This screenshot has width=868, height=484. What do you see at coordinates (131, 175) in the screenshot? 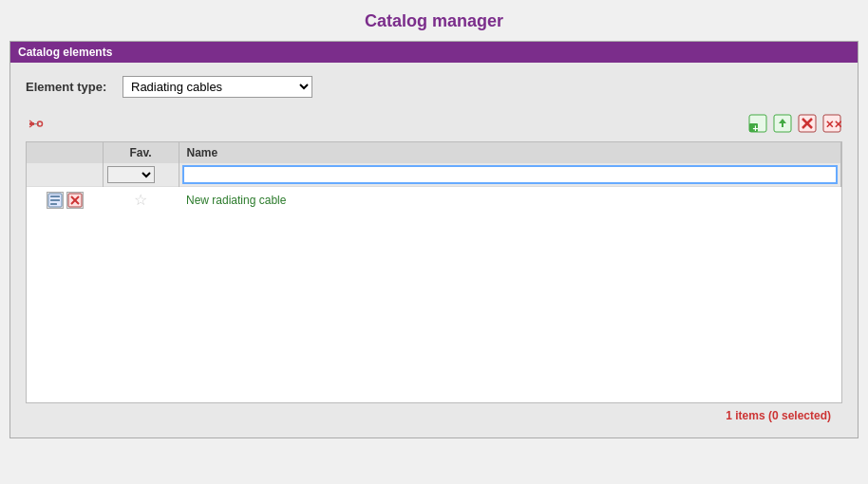
I see `filter-fav-select: Yes No` at bounding box center [131, 175].